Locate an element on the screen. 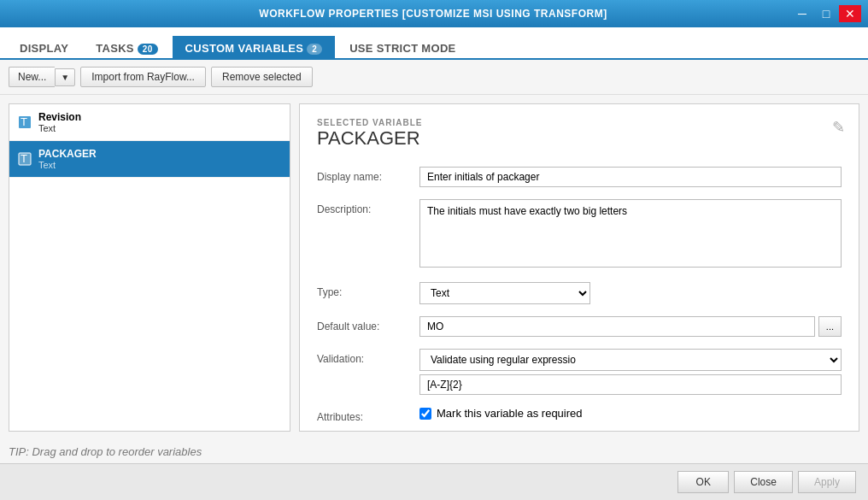  validation-label: Validation: is located at coordinates (364, 357).